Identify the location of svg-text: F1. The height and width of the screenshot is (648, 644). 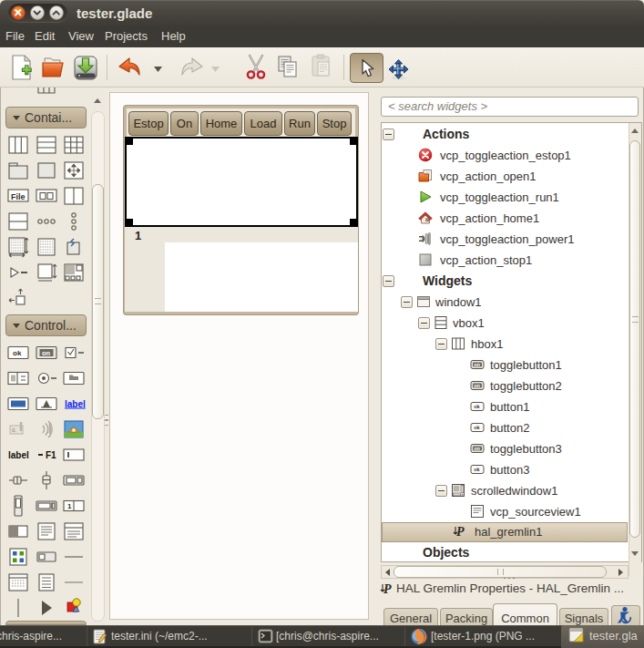
(51, 456).